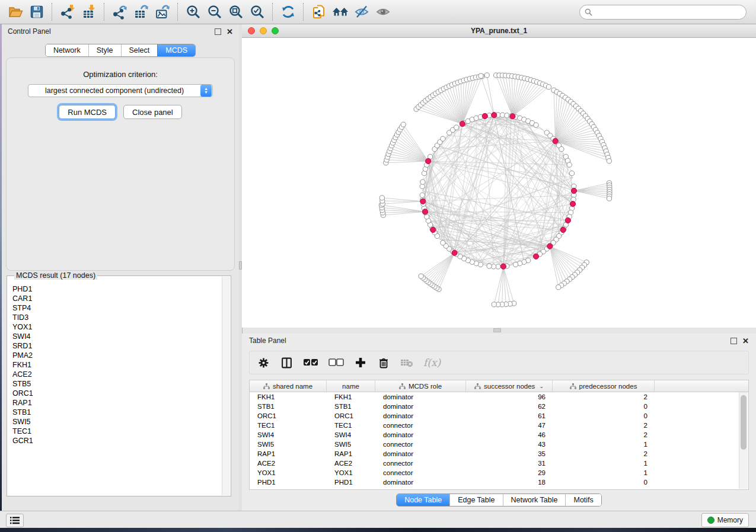 This screenshot has width=756, height=532. What do you see at coordinates (120, 91) in the screenshot?
I see `optimization-criterion-select: largest connected component (undirected)…` at bounding box center [120, 91].